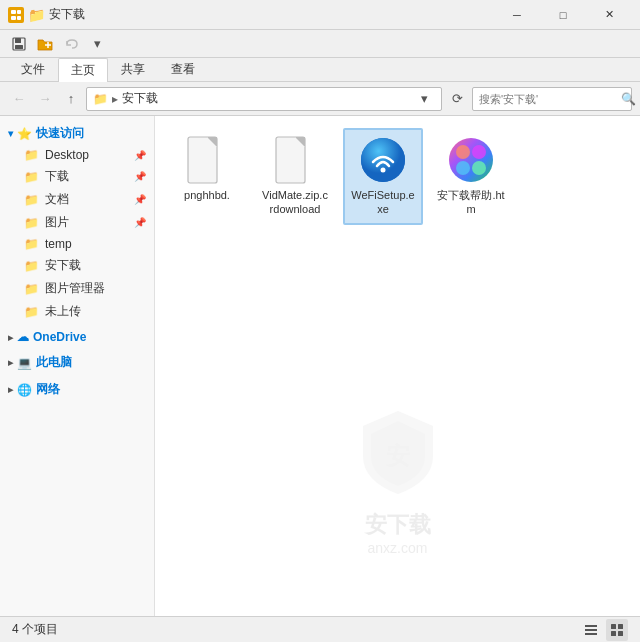 This screenshot has height=642, width=640. Describe the element at coordinates (398, 458) in the screenshot. I see `watermark-shield: 安` at that location.